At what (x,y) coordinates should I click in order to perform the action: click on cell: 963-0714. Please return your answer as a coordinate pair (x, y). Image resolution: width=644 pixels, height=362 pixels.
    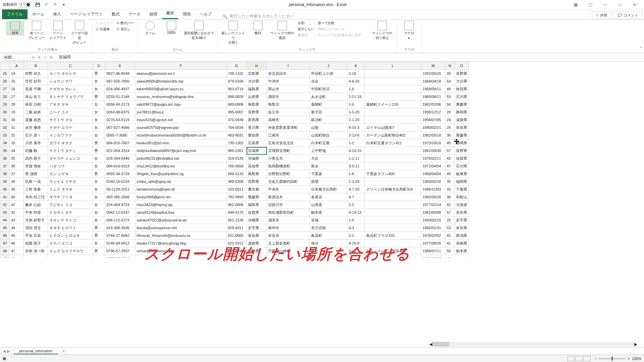
    Looking at the image, I should click on (237, 89).